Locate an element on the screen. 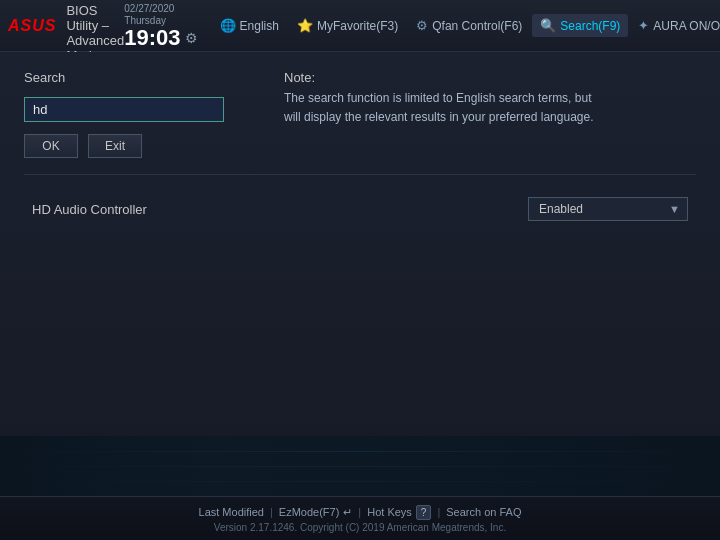 This screenshot has width=720, height=540. date-display: 02/27/2020 Thursday is located at coordinates (149, 15).